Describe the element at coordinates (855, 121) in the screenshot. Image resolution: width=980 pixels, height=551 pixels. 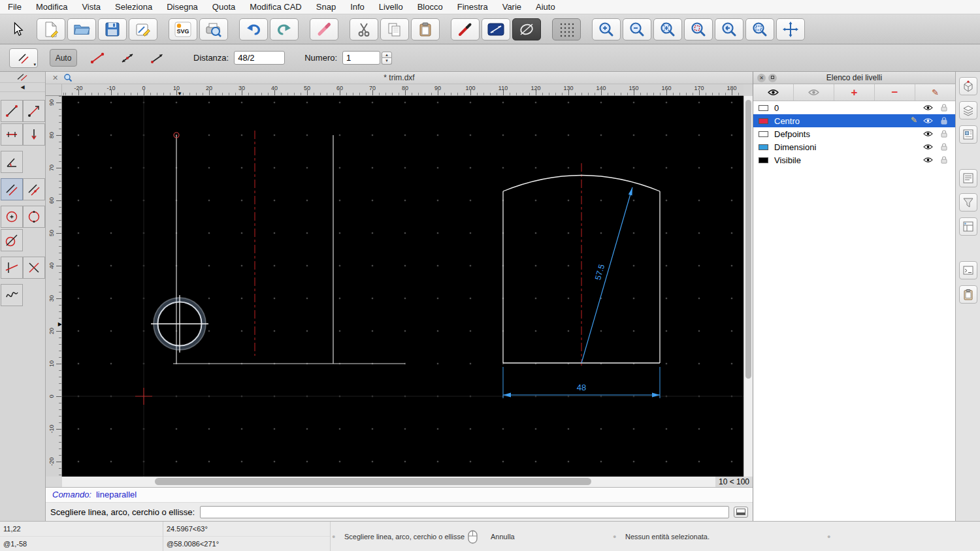
I see `layer-row-centro: Centro ✎` at that location.